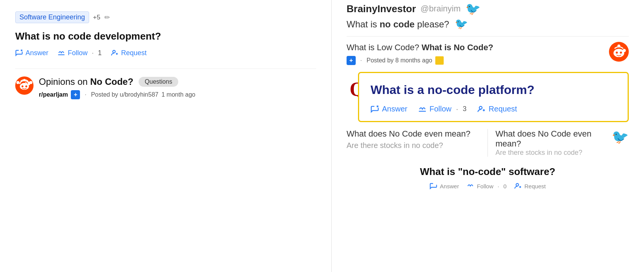 This screenshot has height=272, width=644. What do you see at coordinates (475, 53) in the screenshot?
I see `reddit-right-content: What is Low Code? What is No Code? + · P…` at bounding box center [475, 53].